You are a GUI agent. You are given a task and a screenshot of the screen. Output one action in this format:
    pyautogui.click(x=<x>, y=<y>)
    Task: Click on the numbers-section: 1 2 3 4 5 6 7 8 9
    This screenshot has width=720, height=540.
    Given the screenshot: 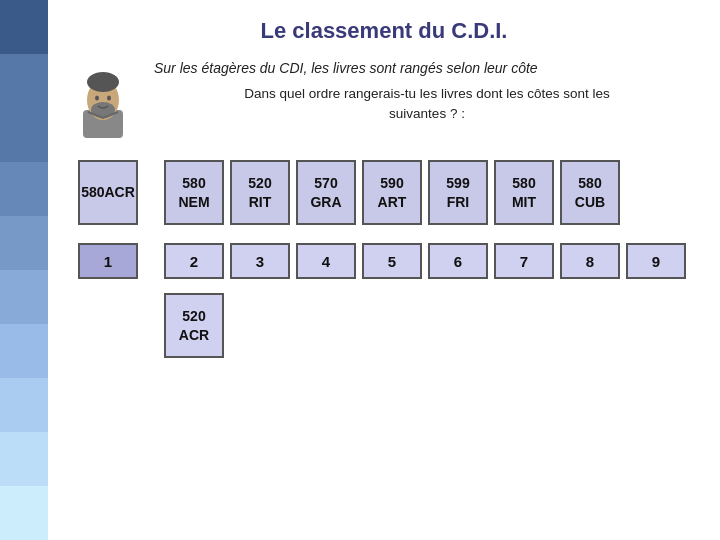 What is the action you would take?
    pyautogui.click(x=384, y=261)
    